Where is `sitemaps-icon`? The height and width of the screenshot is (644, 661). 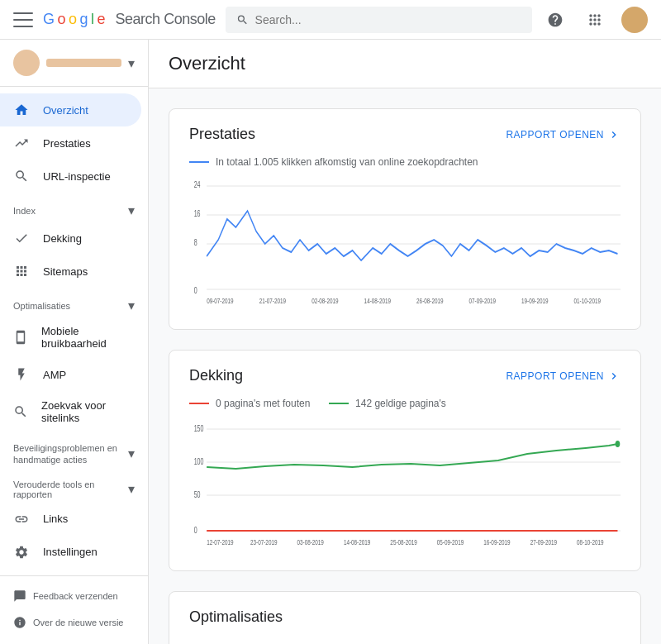 sitemaps-icon is located at coordinates (21, 271).